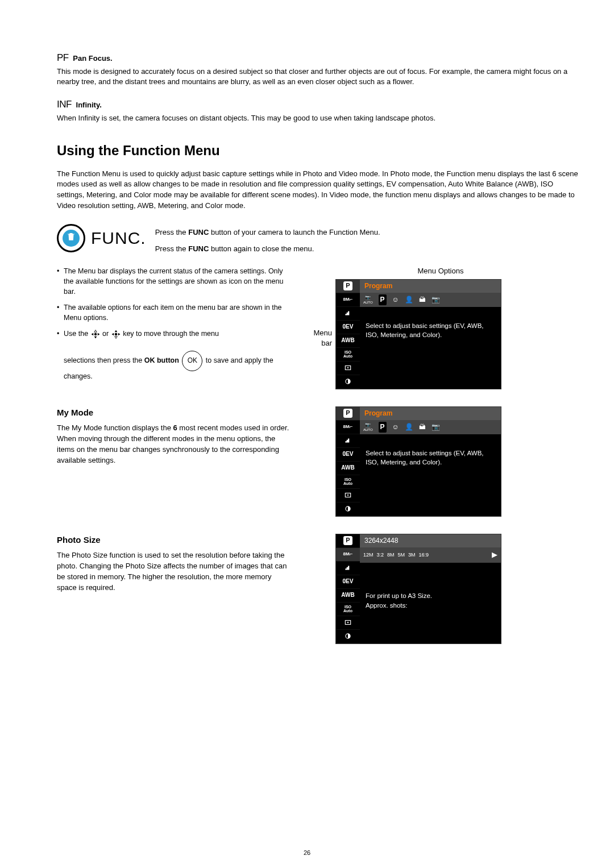  I want to click on infinity-section: INF Infinity. When Infinity is set, the …, so click(318, 110).